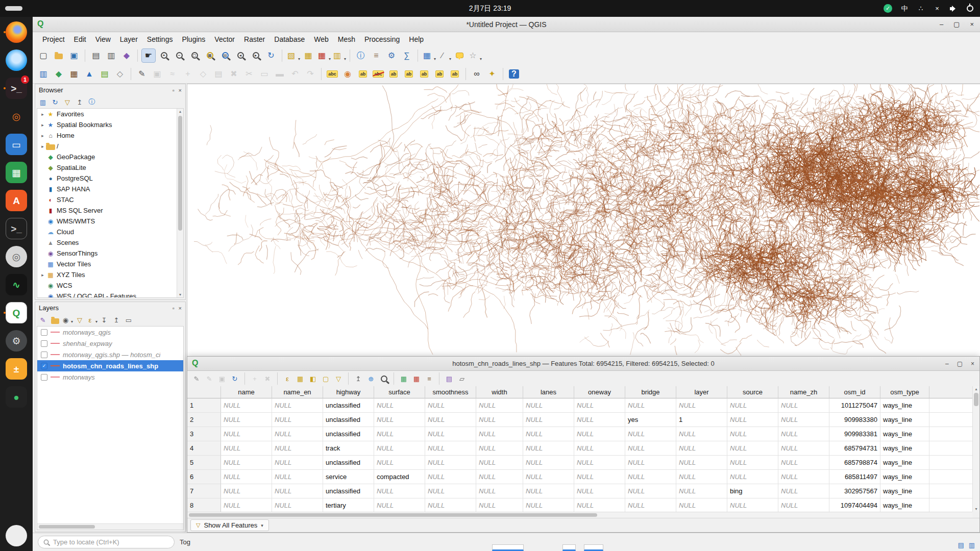  I want to click on pan-map-button: ☛, so click(149, 56).